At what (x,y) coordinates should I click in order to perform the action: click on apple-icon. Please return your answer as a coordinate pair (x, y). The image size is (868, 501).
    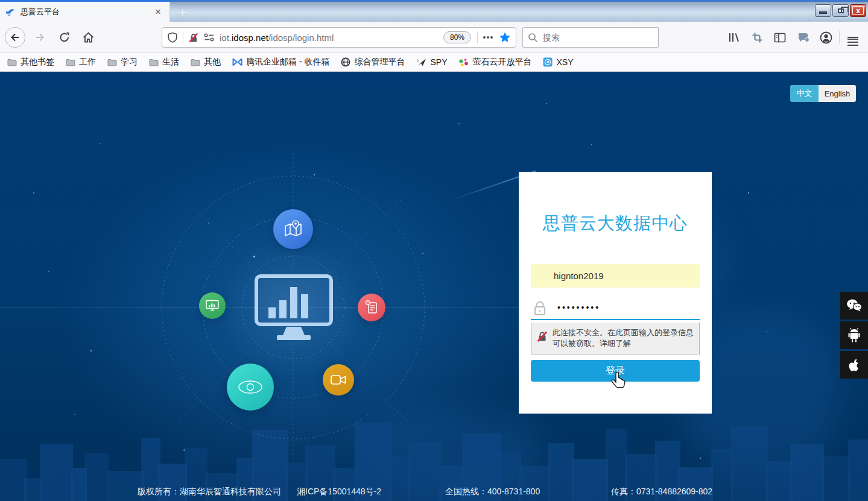
    Looking at the image, I should click on (854, 365).